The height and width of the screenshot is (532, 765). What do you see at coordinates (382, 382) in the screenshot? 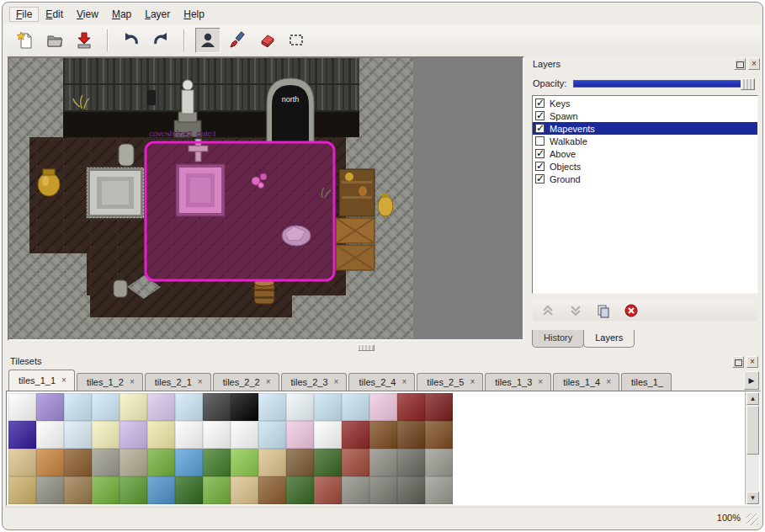
I see `tileset-tab: tiles_2_4 ×` at bounding box center [382, 382].